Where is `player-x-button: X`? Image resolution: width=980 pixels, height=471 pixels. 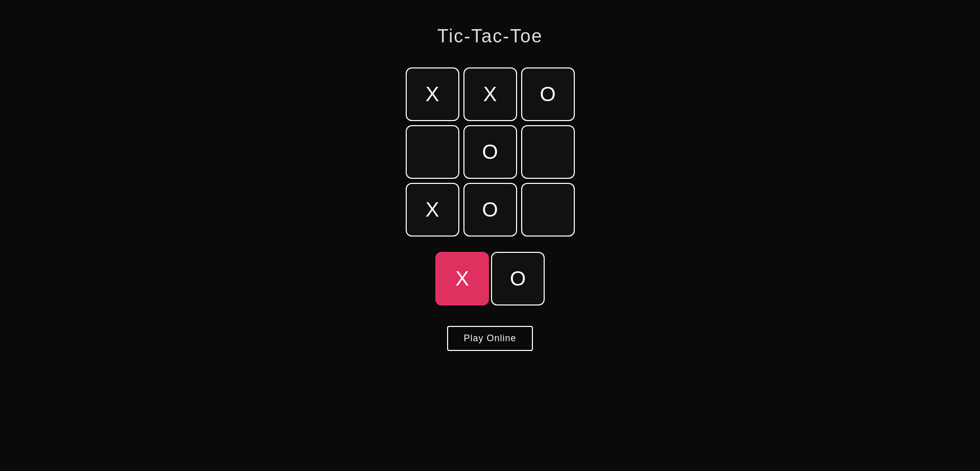 player-x-button: X is located at coordinates (462, 279).